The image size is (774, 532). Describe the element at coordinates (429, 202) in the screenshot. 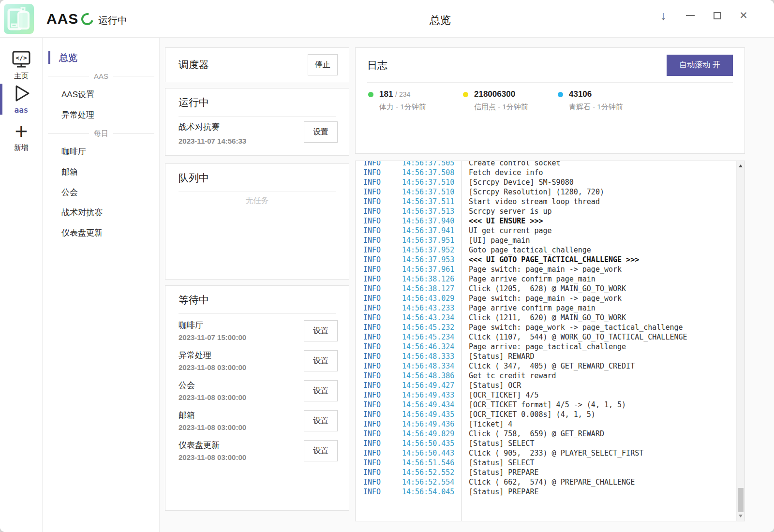

I see `log-timestamp: 14:56:37.511` at that location.